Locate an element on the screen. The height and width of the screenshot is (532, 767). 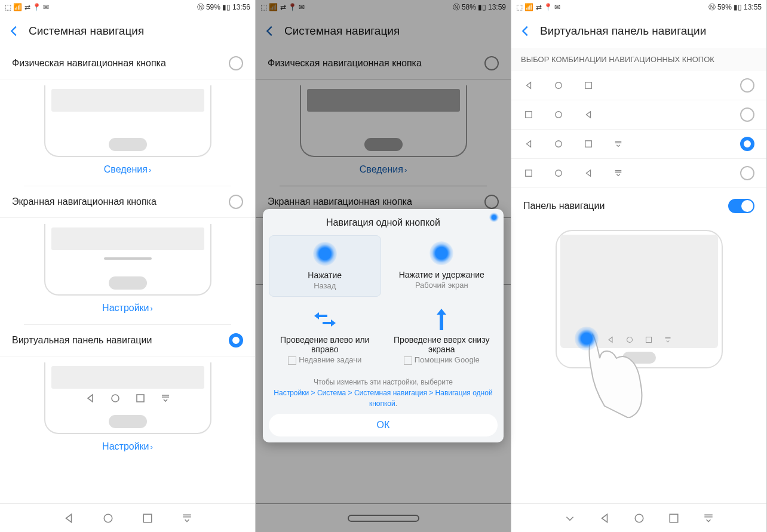
header: Виртуальная панель навигации is located at coordinates (639, 31).